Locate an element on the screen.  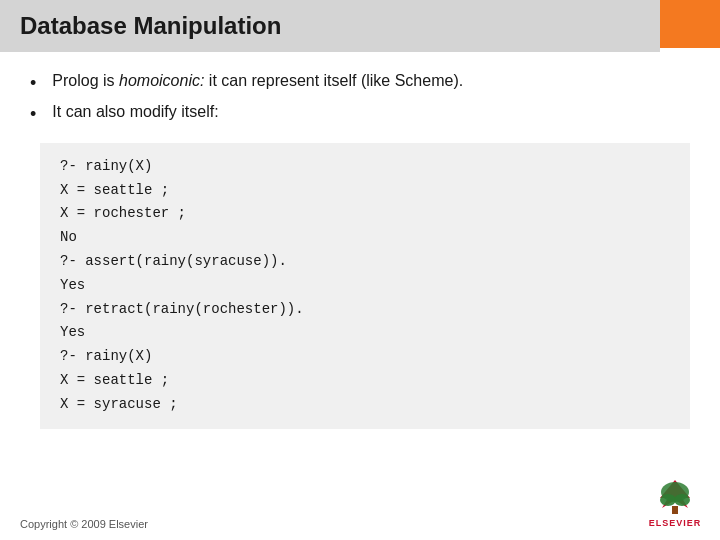
code-line-7: ?- retract(rainy(rochester)). is located at coordinates (365, 310).